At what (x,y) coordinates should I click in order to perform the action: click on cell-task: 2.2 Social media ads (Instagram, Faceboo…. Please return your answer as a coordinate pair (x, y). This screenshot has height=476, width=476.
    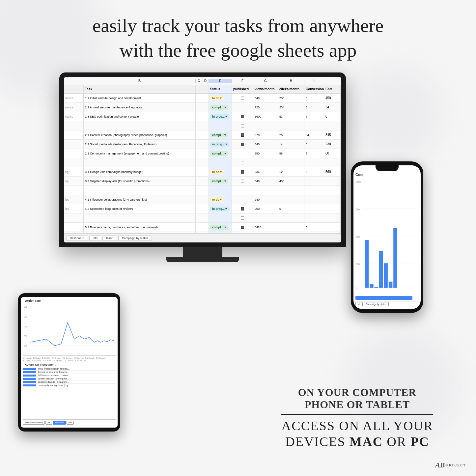
    Looking at the image, I should click on (140, 144).